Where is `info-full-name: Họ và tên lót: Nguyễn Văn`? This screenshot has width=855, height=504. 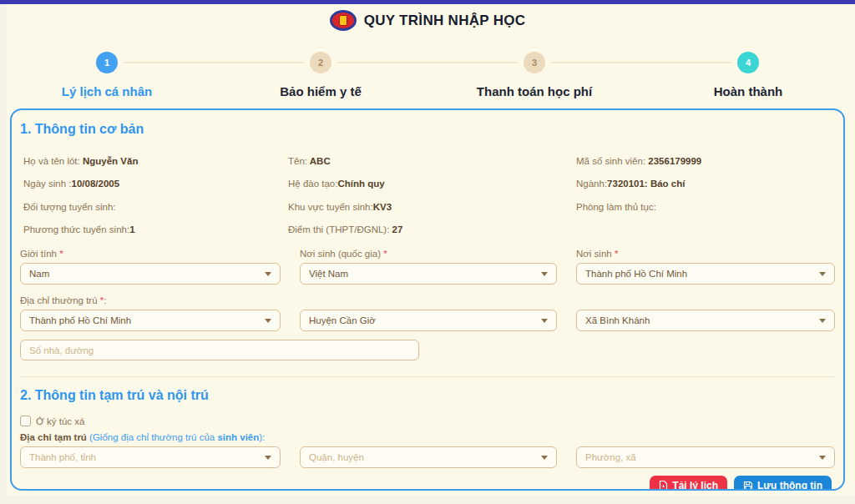
info-full-name: Họ và tên lót: Nguyễn Văn is located at coordinates (155, 160).